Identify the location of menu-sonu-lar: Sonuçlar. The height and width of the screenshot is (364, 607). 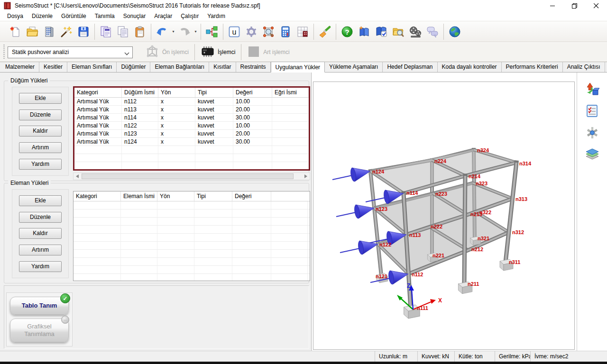
(135, 16).